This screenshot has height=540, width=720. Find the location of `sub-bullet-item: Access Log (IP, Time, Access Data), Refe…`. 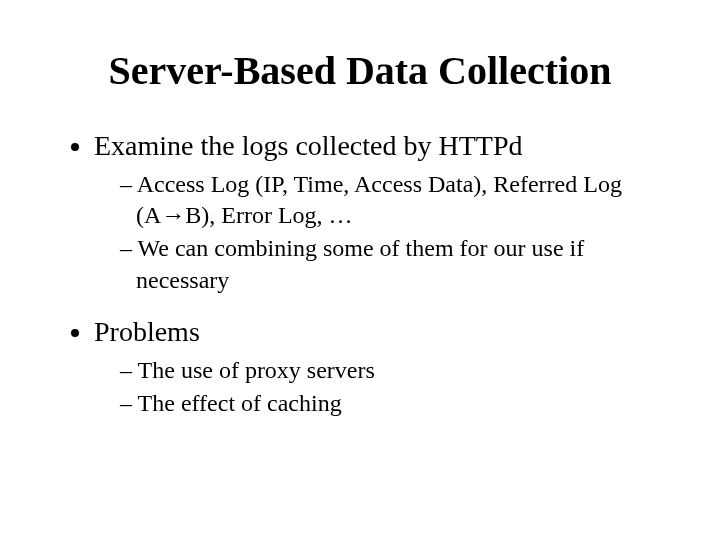

sub-bullet-item: Access Log (IP, Time, Access Data), Refe… is located at coordinates (390, 200).